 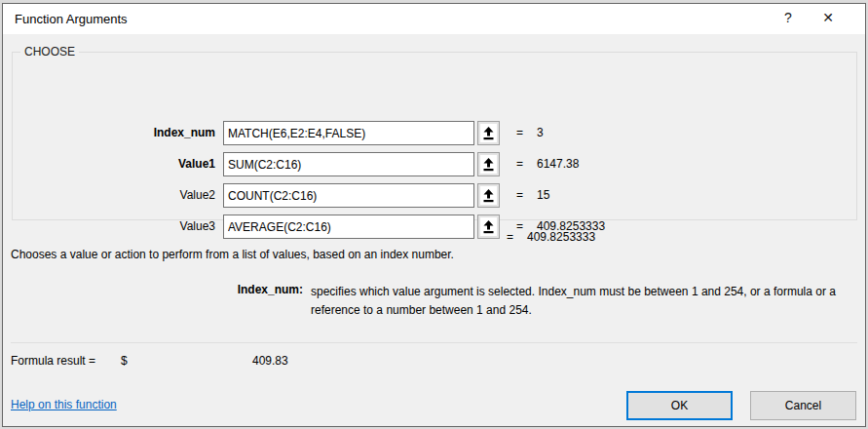 What do you see at coordinates (434, 363) in the screenshot?
I see `formula-result-row: Formula result = $ 409.83` at bounding box center [434, 363].